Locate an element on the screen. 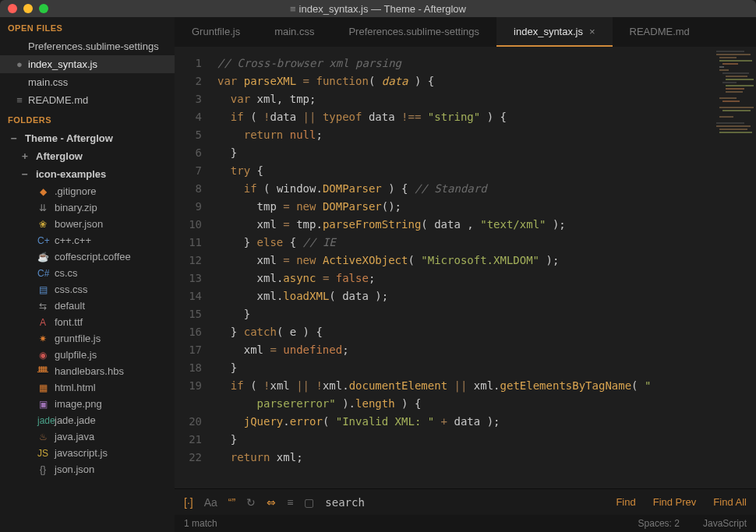  file-row: {}json.json is located at coordinates (87, 469).